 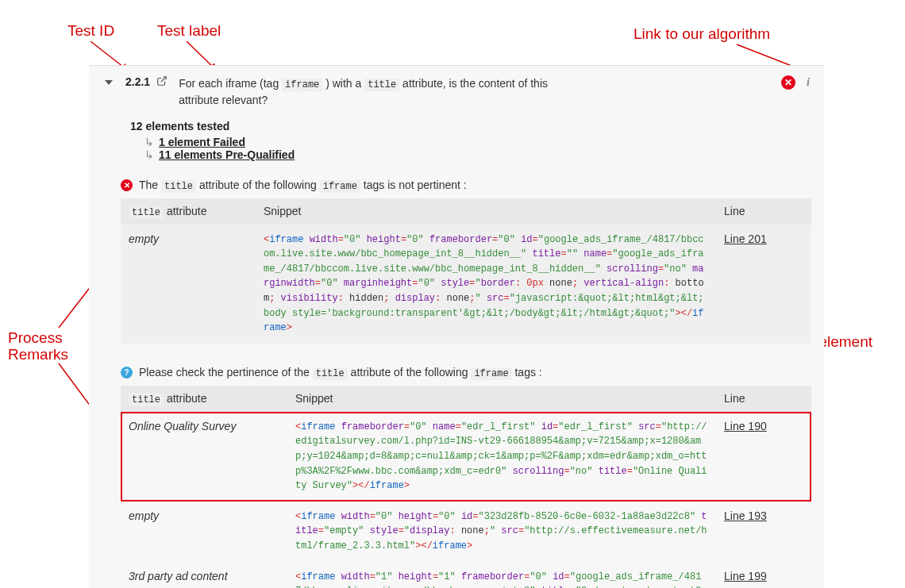 I want to click on cell-snippet: <iframe frameborder="0" name="edr_l_firs…, so click(x=502, y=457).